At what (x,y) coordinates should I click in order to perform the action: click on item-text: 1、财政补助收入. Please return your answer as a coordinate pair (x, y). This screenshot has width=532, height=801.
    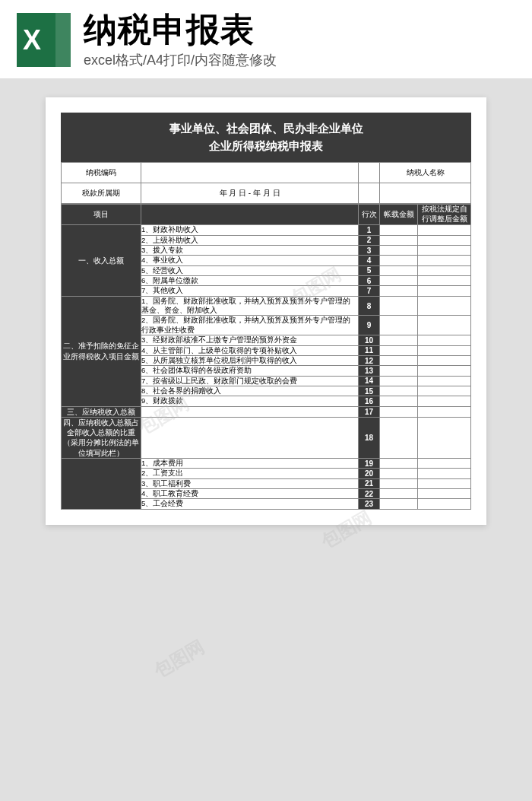
    Looking at the image, I should click on (250, 230).